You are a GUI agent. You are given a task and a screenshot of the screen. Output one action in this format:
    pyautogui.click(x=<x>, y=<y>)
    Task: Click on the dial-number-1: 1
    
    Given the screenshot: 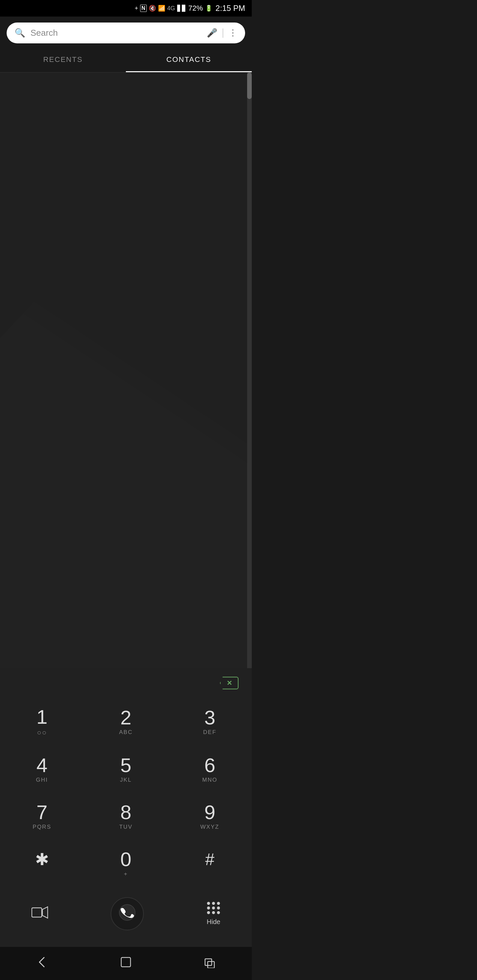 What is the action you would take?
    pyautogui.click(x=42, y=717)
    